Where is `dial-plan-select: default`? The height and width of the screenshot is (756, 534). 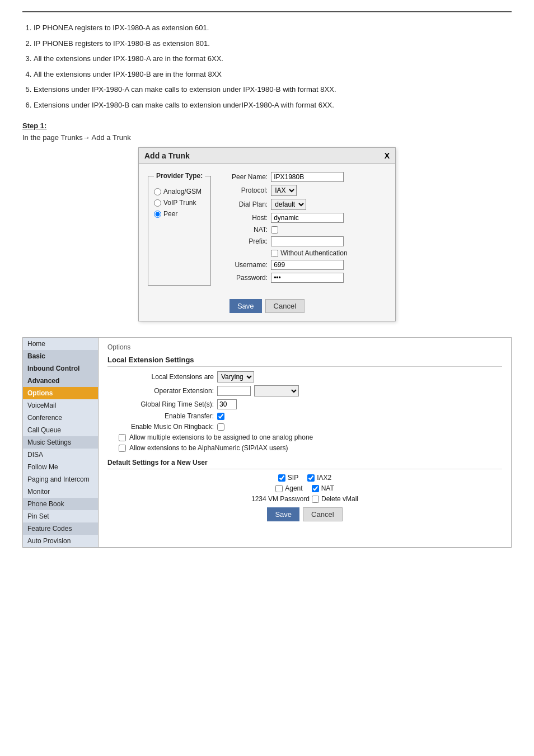
dial-plan-select: default is located at coordinates (289, 204).